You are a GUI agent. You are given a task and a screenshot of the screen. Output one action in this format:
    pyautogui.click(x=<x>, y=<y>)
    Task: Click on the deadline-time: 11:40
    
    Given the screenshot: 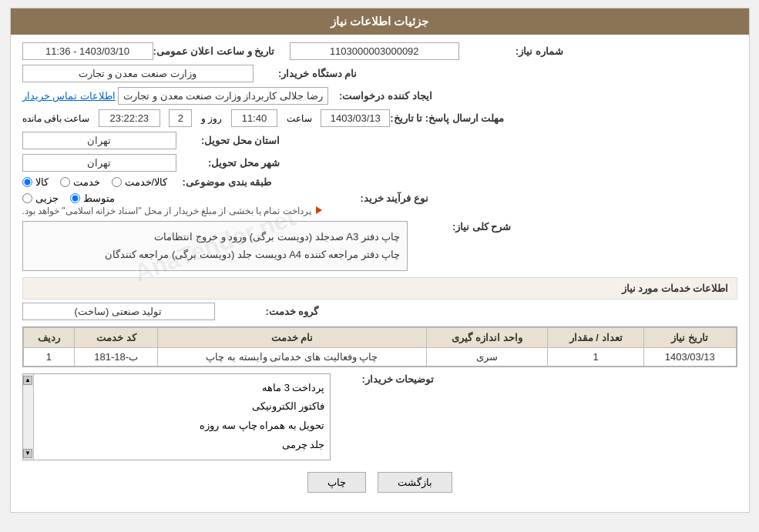 What is the action you would take?
    pyautogui.click(x=254, y=119)
    